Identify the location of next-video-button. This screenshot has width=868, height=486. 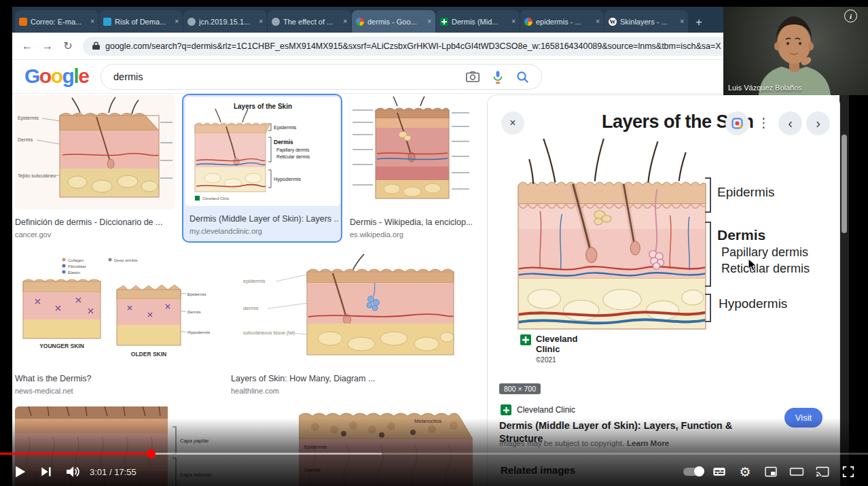
(46, 472).